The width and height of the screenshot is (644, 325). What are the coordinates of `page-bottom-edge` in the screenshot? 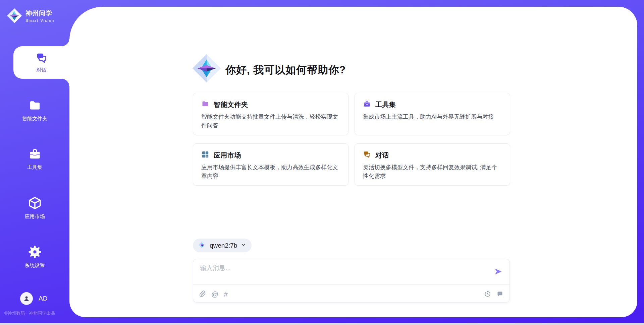 It's located at (322, 324).